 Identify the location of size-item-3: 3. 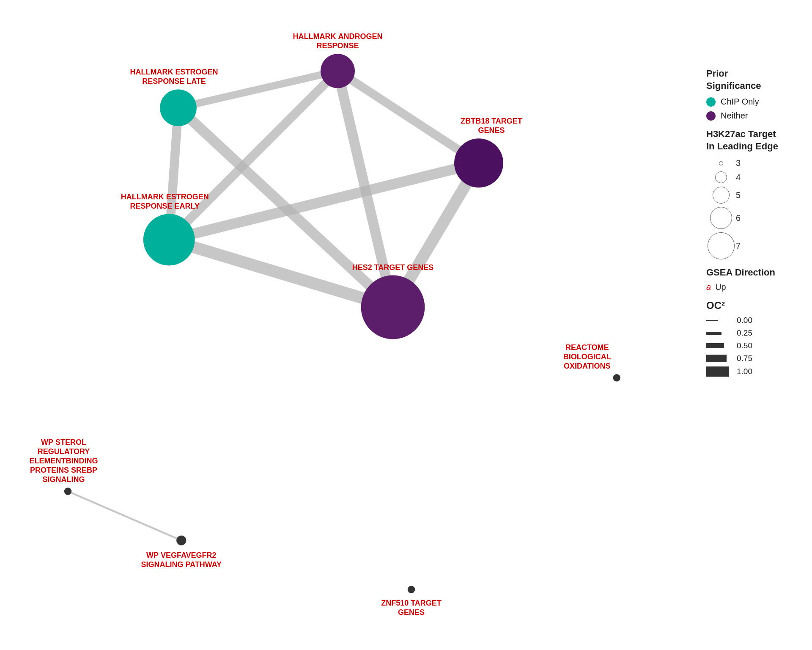
(753, 163).